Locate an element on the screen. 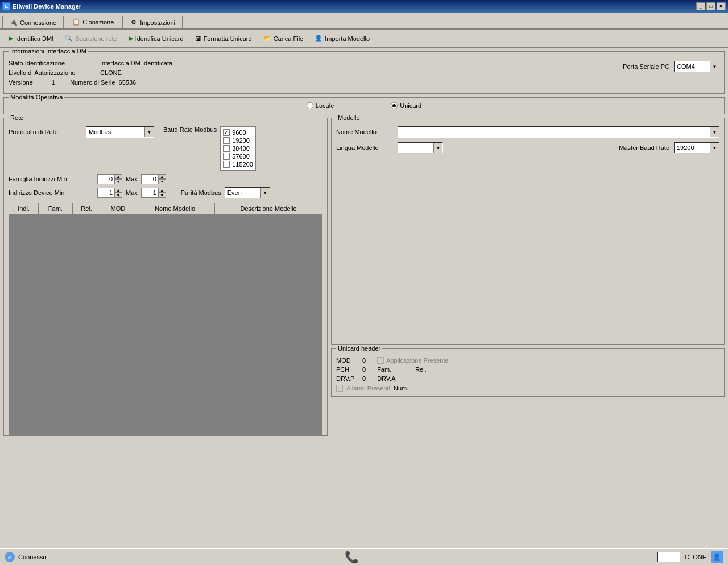  famiglia-min-down: ▼ is located at coordinates (118, 182).